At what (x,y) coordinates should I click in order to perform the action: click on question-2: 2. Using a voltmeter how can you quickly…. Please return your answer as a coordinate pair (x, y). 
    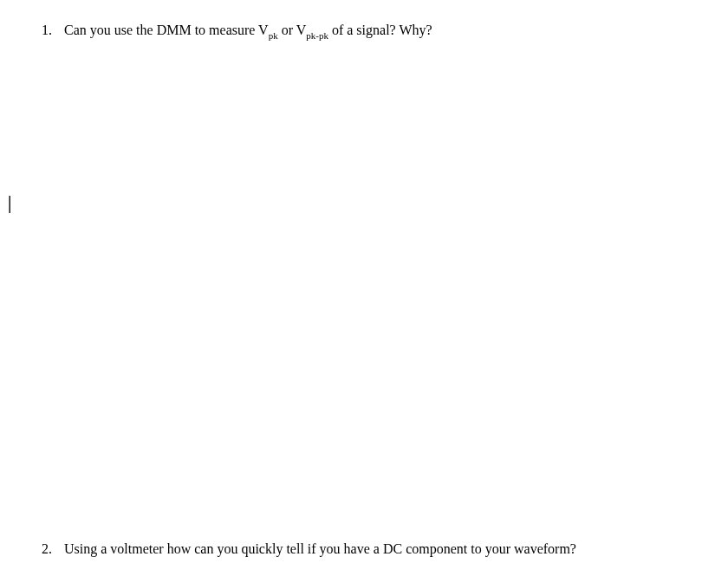
    Looking at the image, I should click on (309, 549).